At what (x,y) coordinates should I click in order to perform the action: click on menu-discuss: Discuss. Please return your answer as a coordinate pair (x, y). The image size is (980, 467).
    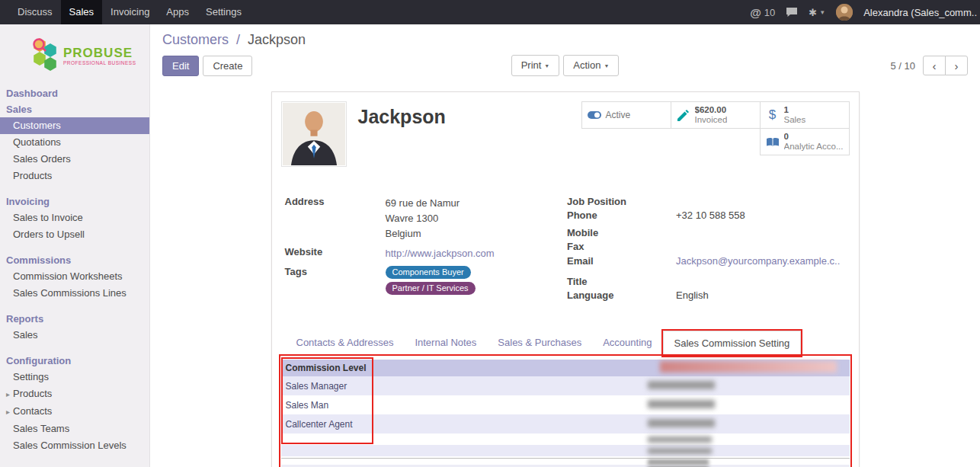
    Looking at the image, I should click on (35, 12).